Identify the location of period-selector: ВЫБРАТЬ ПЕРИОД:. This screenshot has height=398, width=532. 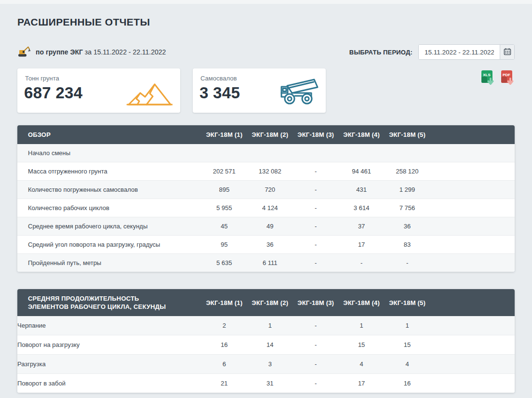
(432, 52).